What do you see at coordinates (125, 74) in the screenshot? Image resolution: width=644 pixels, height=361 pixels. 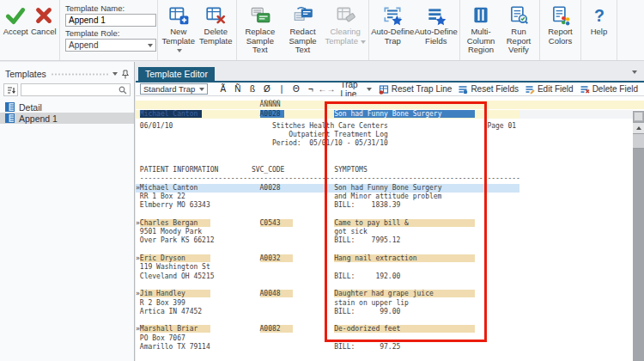 I see `pin-icon` at bounding box center [125, 74].